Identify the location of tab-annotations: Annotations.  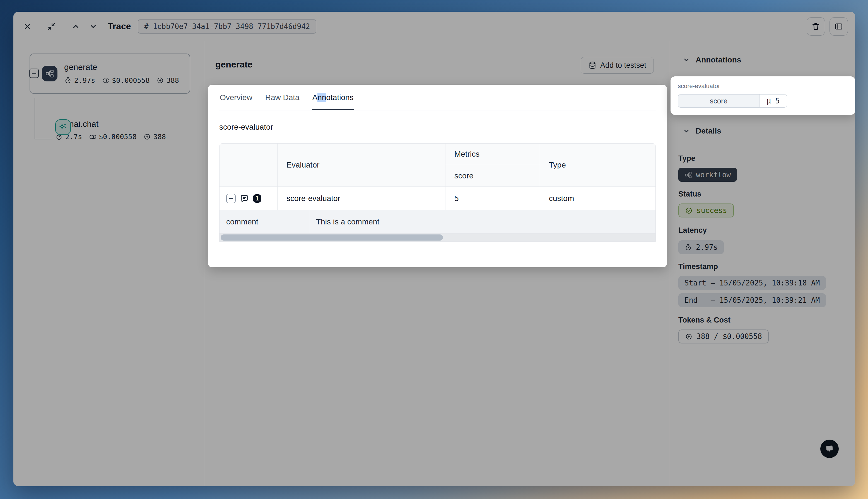
(333, 97).